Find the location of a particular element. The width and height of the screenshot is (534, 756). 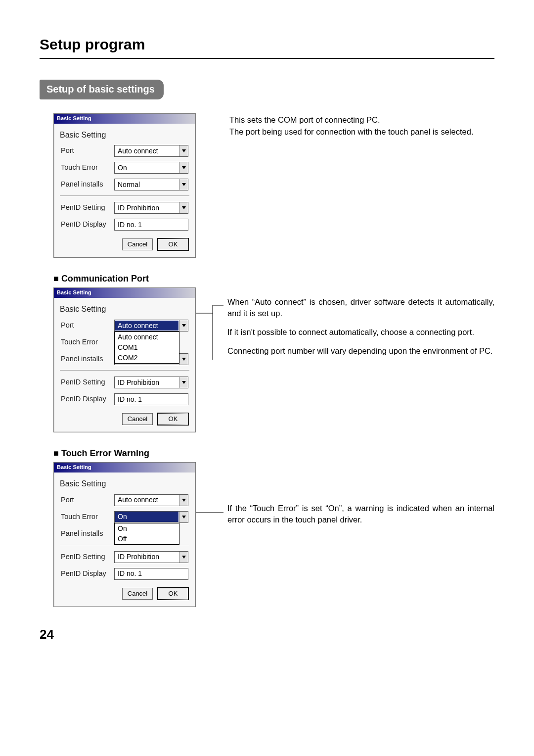

dropdown-option: COM2 is located at coordinates (147, 358).